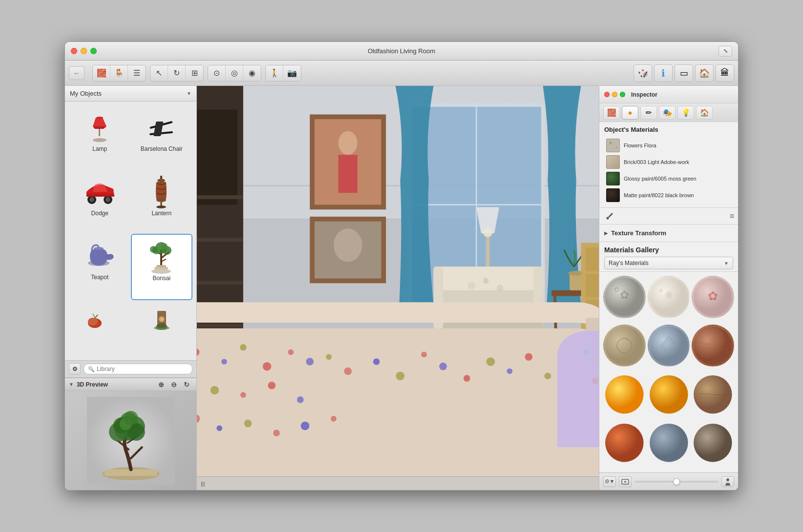  I want to click on gallery-item-orange-texture, so click(624, 443).